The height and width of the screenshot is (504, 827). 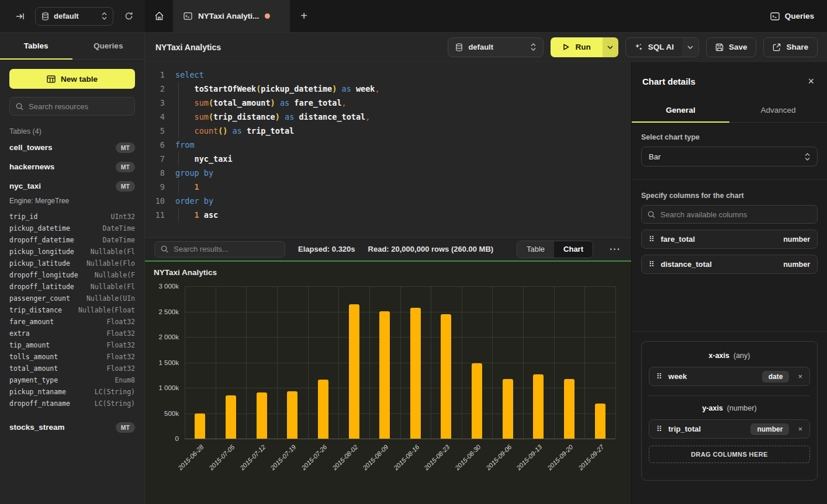 I want to click on more-options-icon: ···, so click(x=615, y=249).